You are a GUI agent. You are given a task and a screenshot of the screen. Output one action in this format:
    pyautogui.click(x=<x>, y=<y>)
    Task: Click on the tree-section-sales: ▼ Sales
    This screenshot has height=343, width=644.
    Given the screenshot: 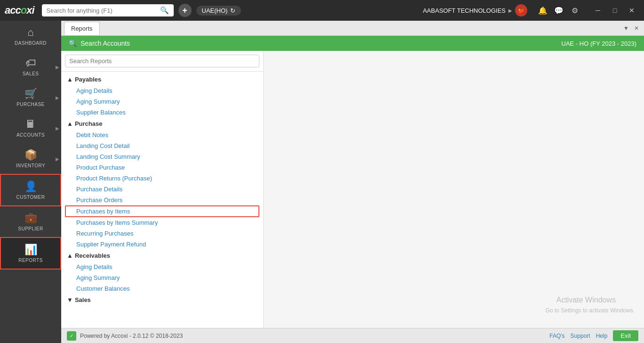 What is the action you would take?
    pyautogui.click(x=162, y=300)
    